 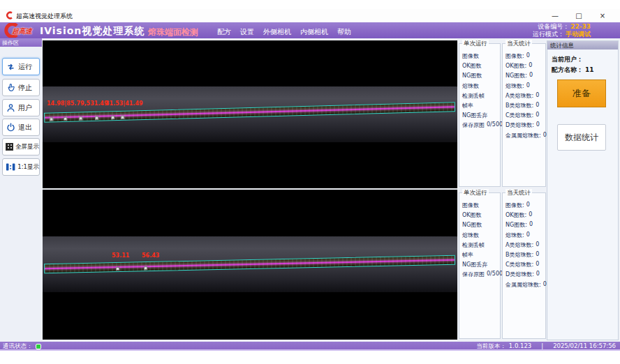 What do you see at coordinates (21, 167) in the screenshot?
I see `one-to-one-button: 1:1显示` at bounding box center [21, 167].